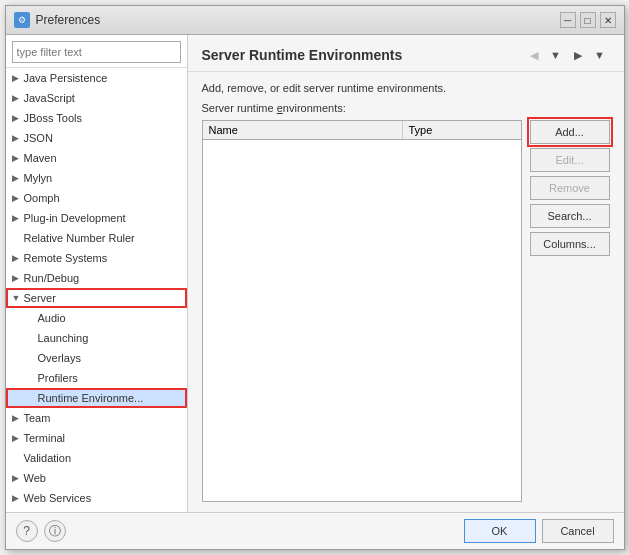 The height and width of the screenshot is (555, 629). What do you see at coordinates (608, 20) in the screenshot?
I see `close-button: ✕` at bounding box center [608, 20].